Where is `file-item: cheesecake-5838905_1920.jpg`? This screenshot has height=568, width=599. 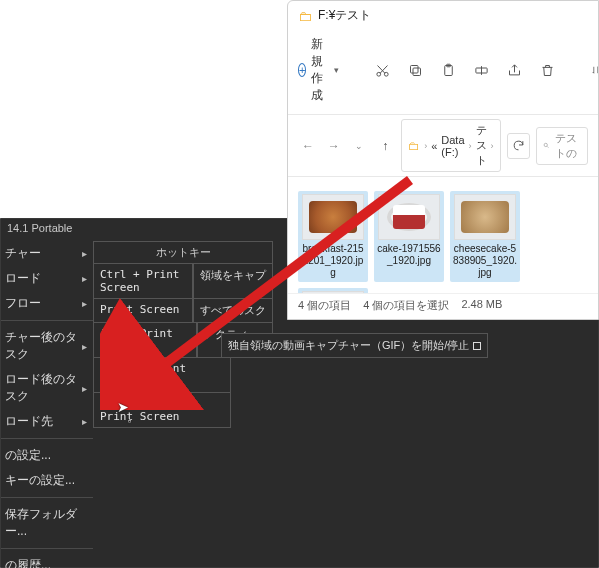 file-item: cheesecake-5838905_1920.jpg is located at coordinates (485, 236).